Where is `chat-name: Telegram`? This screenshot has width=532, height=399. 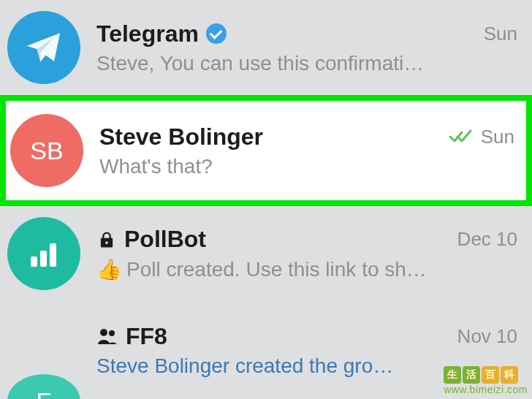
chat-name: Telegram is located at coordinates (148, 34).